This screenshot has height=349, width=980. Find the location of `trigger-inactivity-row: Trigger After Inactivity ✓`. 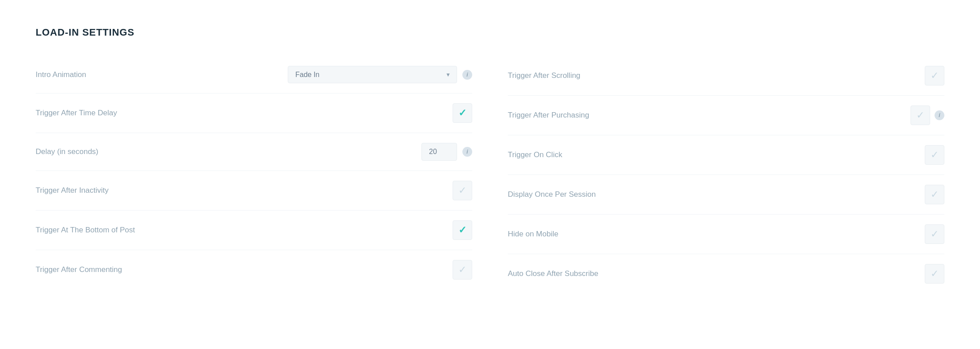

trigger-inactivity-row: Trigger After Inactivity ✓ is located at coordinates (254, 191).